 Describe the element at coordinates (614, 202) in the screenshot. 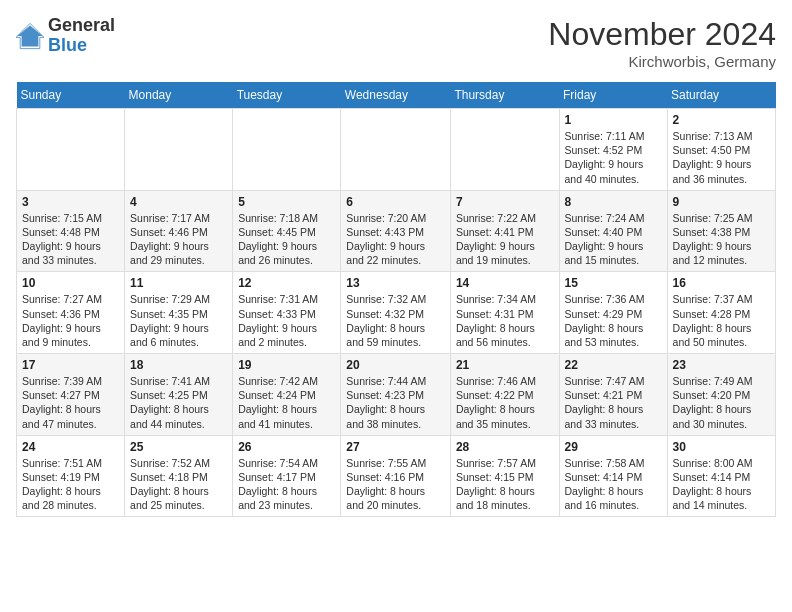

I see `day-number: 8` at that location.